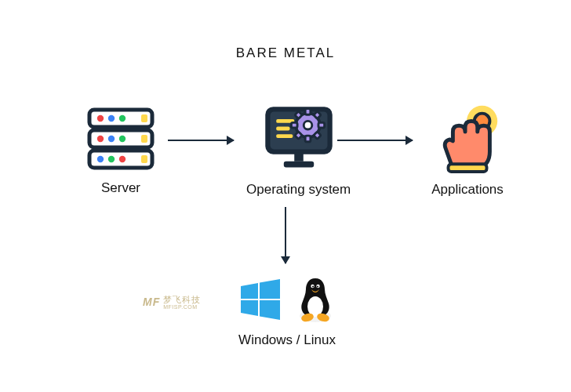  What do you see at coordinates (467, 190) in the screenshot?
I see `node-apps-label: Applications` at bounding box center [467, 190].